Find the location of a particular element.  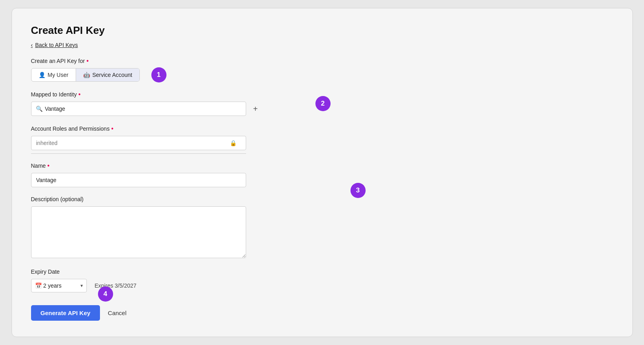

create-for-label: Create an API Key for • is located at coordinates (322, 61).